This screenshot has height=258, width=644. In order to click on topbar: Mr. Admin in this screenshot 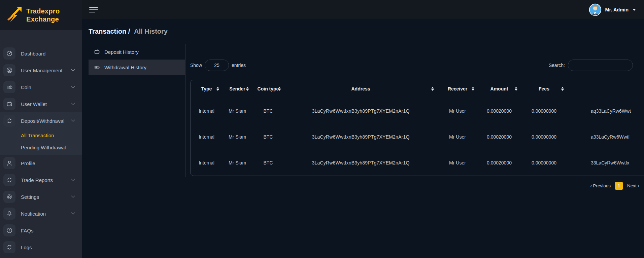, I will do `click(363, 9)`.